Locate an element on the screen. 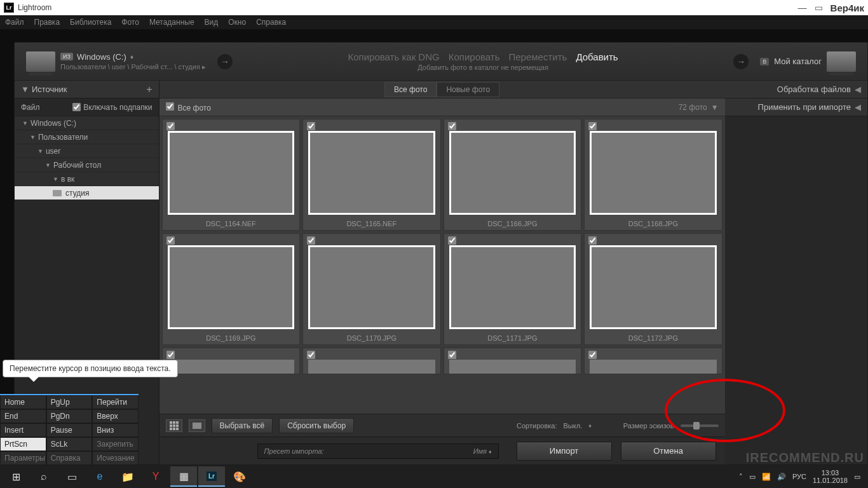 This screenshot has width=868, height=488. thumbnail-cell: DSC_1166.JPG is located at coordinates (513, 175).